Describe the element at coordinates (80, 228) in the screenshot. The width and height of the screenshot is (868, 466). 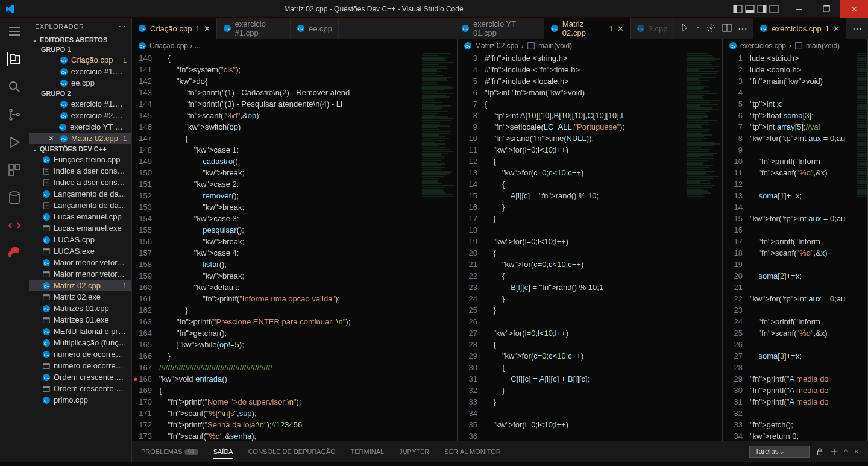
I see `file-item: Lucas emanuel.exe` at that location.